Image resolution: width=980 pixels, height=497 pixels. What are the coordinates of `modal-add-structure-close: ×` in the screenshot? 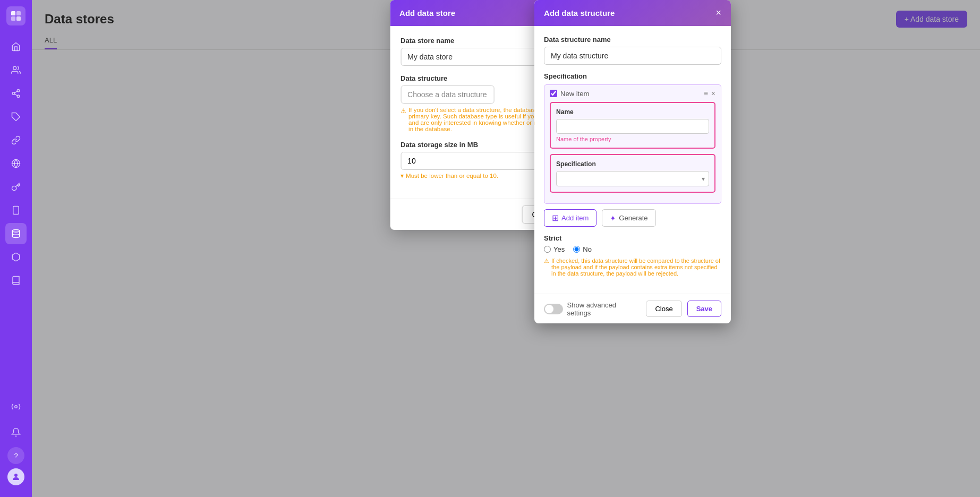 It's located at (719, 13).